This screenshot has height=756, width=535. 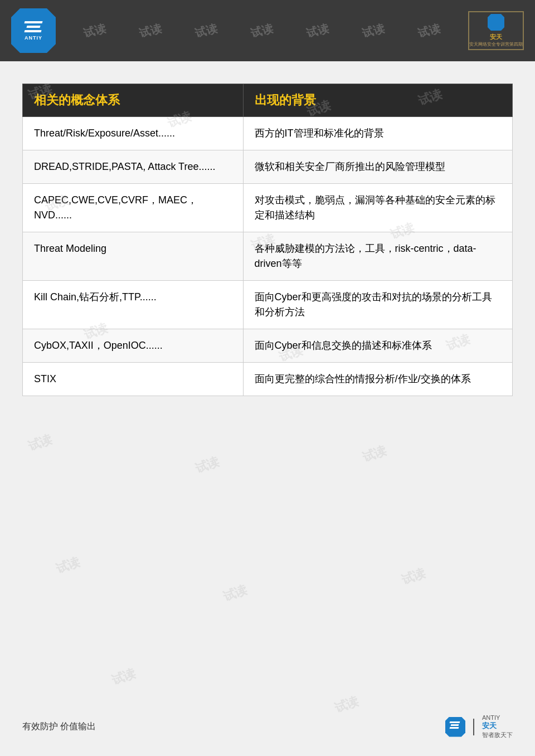 What do you see at coordinates (268, 726) in the screenshot?
I see `footer: 有效防护 价值输出 ANTIY 安天 智者敌天下` at bounding box center [268, 726].